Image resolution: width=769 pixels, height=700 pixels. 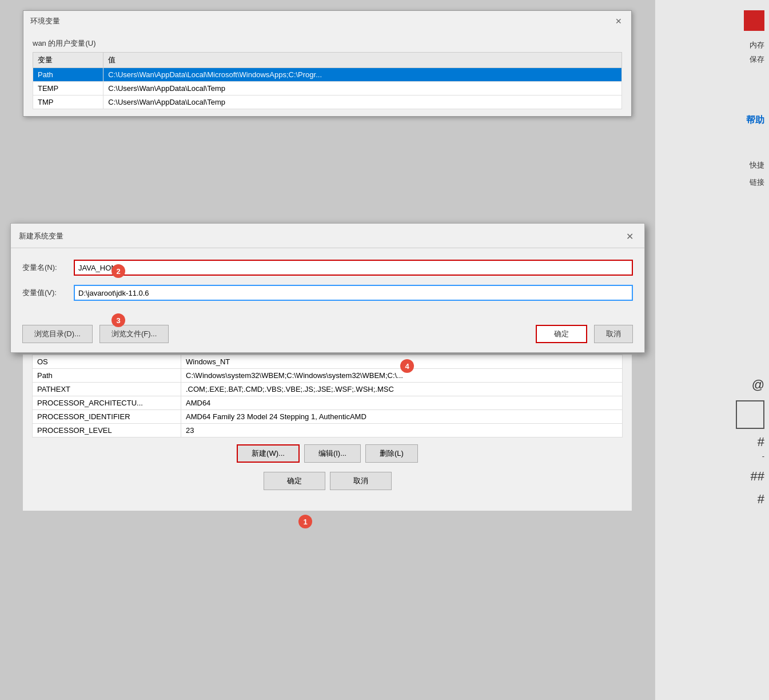 What do you see at coordinates (69, 75) in the screenshot?
I see `user-var-name: Path` at bounding box center [69, 75].